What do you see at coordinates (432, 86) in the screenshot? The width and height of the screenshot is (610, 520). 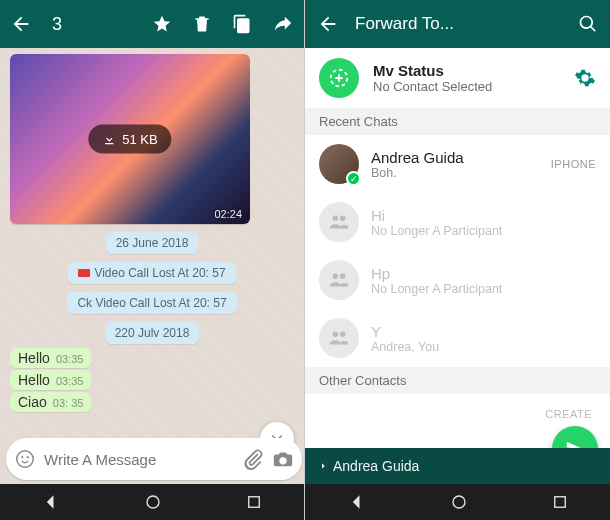 I see `status-subtitle: No Contact Selected` at bounding box center [432, 86].